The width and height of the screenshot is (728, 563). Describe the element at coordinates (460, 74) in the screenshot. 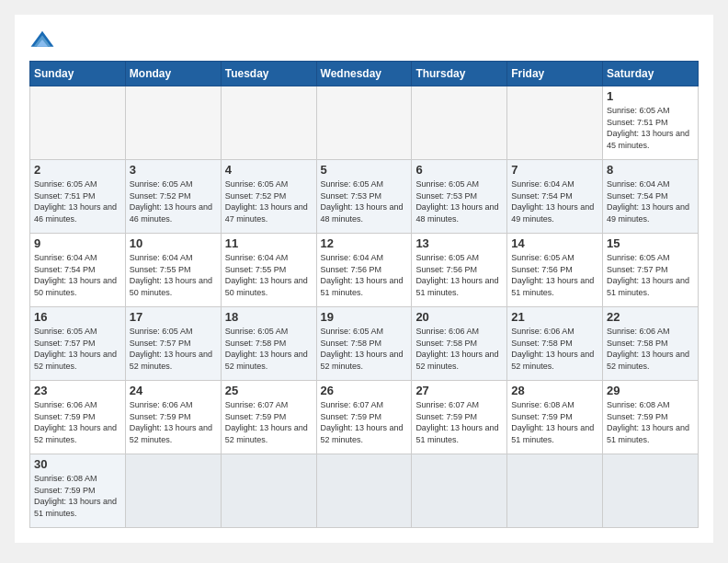

I see `weekday-header-thursday: Thursday` at that location.